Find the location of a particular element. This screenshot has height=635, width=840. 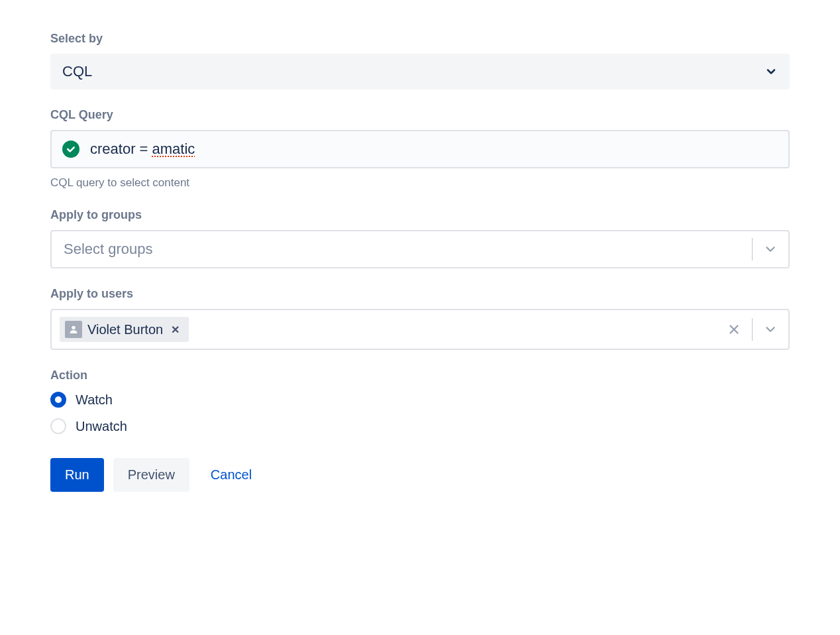

user-avatar-icon is located at coordinates (74, 329).